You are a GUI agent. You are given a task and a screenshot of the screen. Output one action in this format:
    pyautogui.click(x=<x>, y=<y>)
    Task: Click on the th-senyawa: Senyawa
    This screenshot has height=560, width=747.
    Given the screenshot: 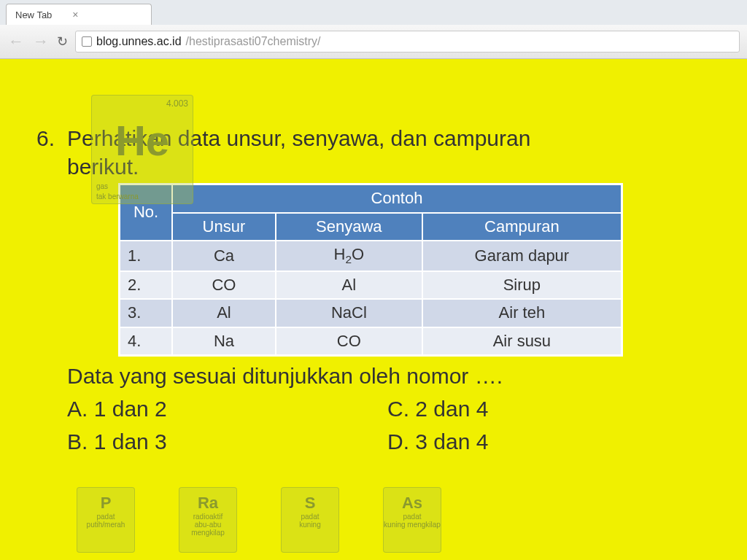 What is the action you would take?
    pyautogui.click(x=349, y=228)
    